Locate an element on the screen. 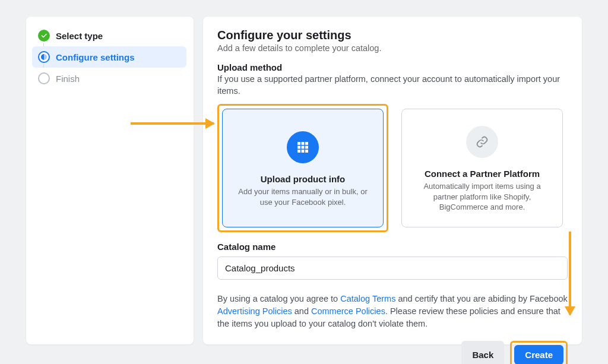 This screenshot has height=364, width=608. grid-icon is located at coordinates (303, 147).